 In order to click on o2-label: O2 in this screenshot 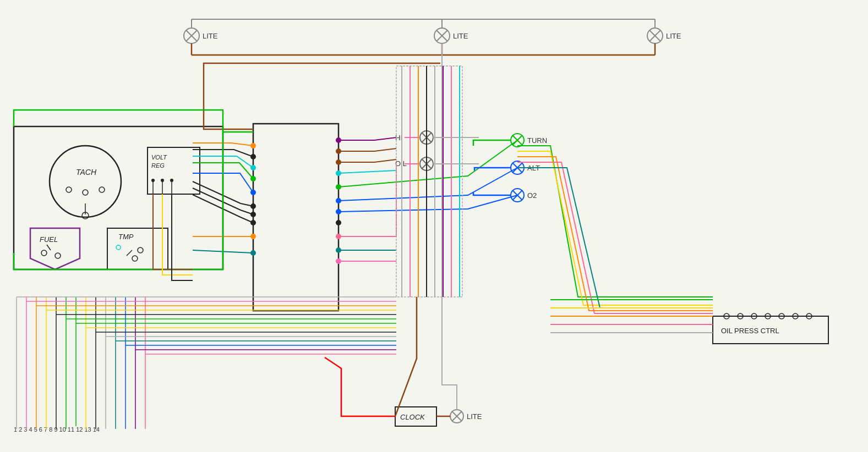, I will do `click(532, 196)`.